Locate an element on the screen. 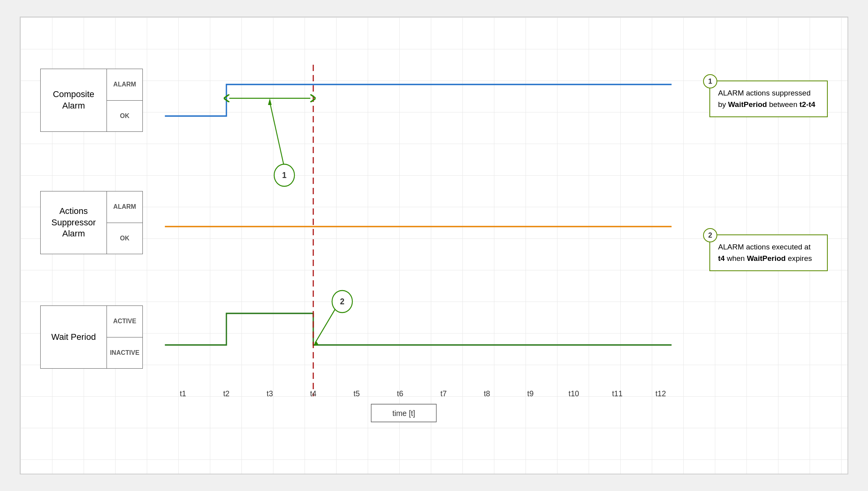 The image size is (868, 491). wait-period-states: ACTIVE INACTIVE is located at coordinates (125, 337).